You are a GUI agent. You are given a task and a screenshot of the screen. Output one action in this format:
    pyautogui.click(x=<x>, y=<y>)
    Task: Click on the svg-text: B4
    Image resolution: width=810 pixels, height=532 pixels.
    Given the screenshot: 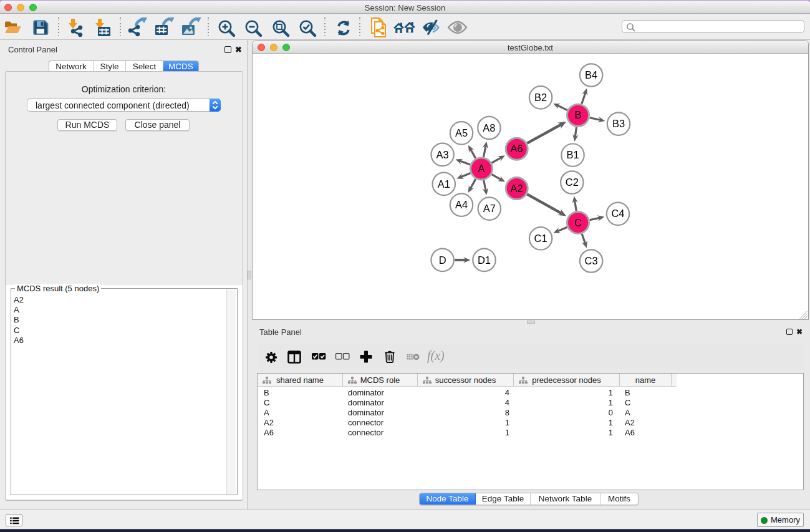 What is the action you would take?
    pyautogui.click(x=591, y=75)
    